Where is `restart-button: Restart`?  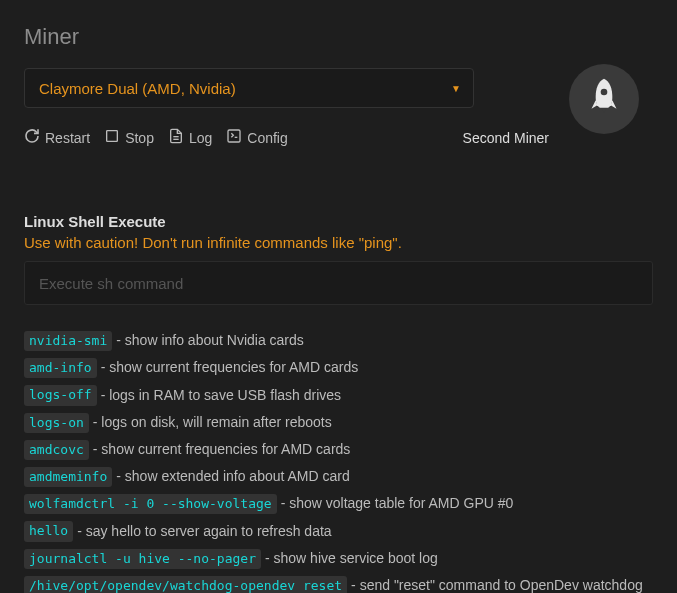
restart-button: Restart is located at coordinates (57, 138).